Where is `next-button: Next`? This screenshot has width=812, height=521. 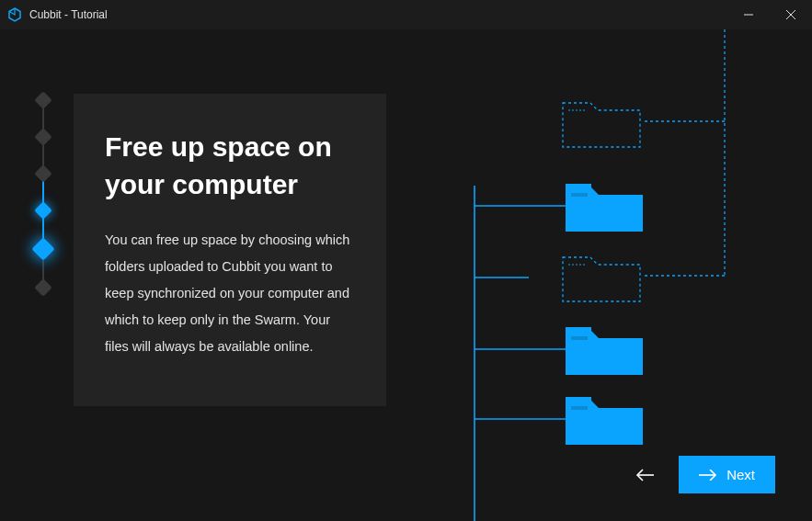 next-button: Next is located at coordinates (726, 474).